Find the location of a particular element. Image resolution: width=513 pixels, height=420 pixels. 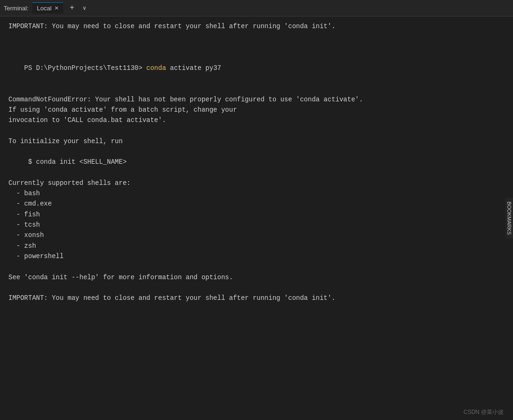

terminal-line: - zsh is located at coordinates (256, 246).